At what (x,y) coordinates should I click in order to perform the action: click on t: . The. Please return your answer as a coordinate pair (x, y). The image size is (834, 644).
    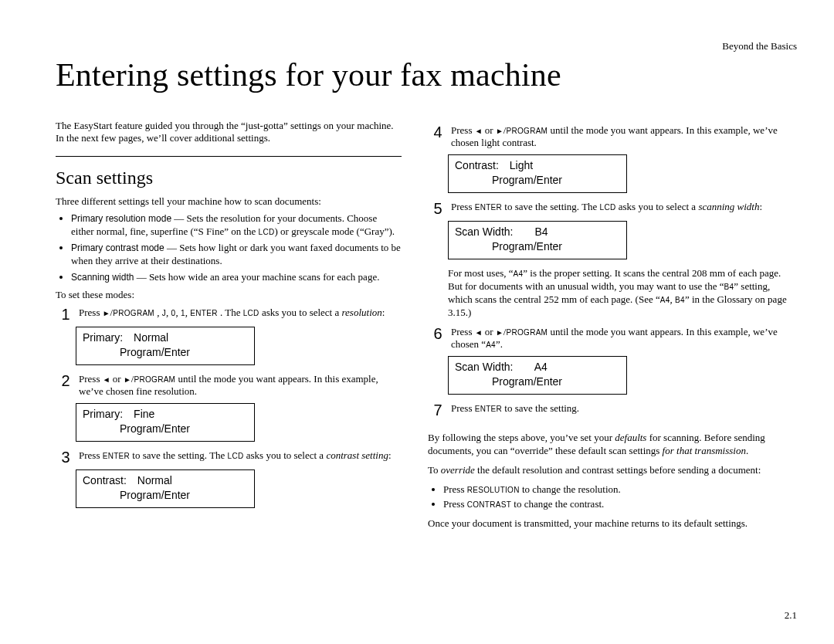
    Looking at the image, I should click on (230, 312).